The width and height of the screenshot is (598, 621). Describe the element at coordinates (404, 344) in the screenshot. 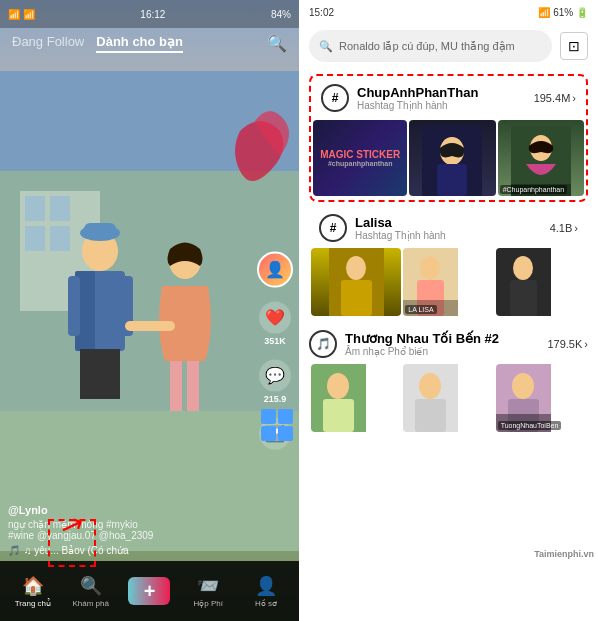

I see `music-left-3: 🎵 Thương Nhau Tối Bến #2 Âm nhạc Phổ biế…` at that location.